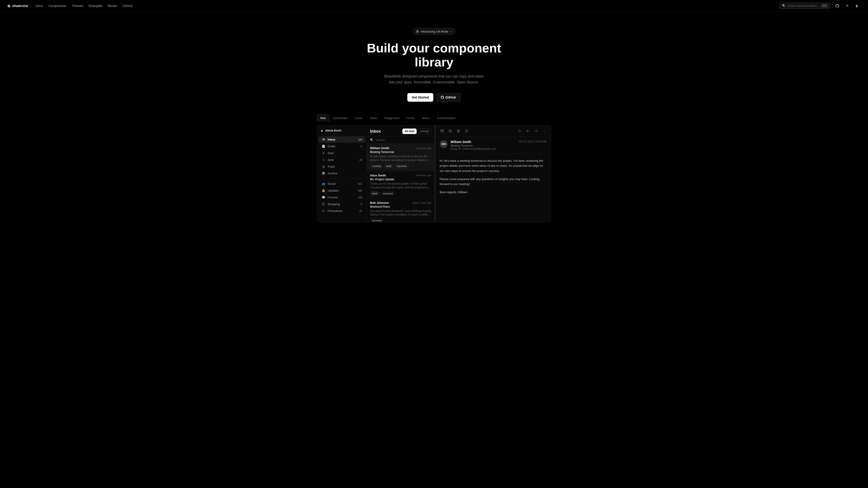 The image size is (868, 488). Describe the element at coordinates (533, 141) in the screenshot. I see `email-time: Oct 22, 2023, 9:00:00 AM` at that location.